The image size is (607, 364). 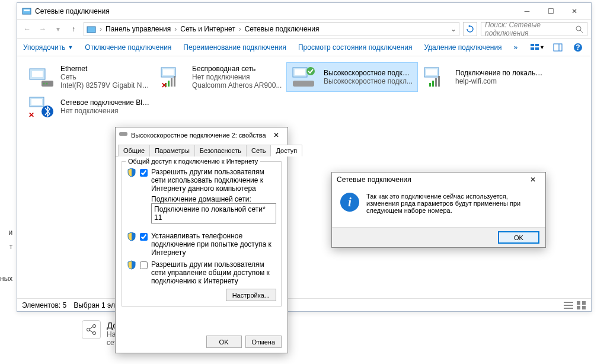 What do you see at coordinates (89, 107) in the screenshot?
I see `connection-item-bluetooth: ✕ Сетевое подключение Bluetooth Нет подк…` at bounding box center [89, 107].